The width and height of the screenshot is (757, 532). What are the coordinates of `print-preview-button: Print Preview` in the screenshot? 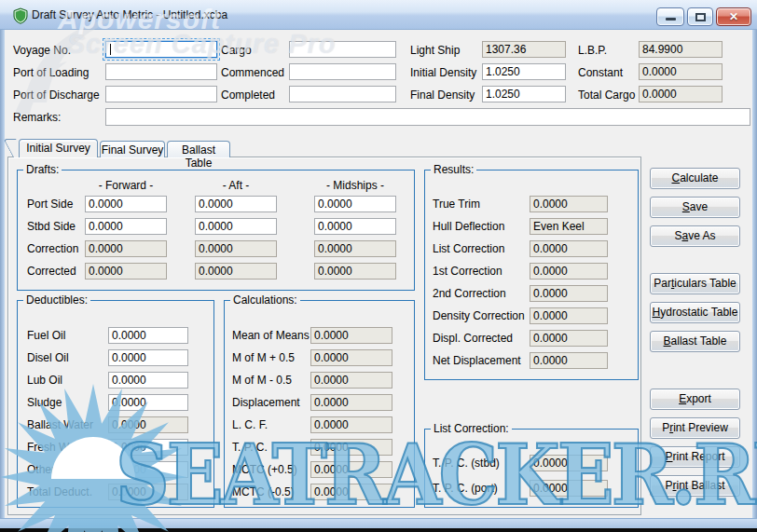 It's located at (695, 429).